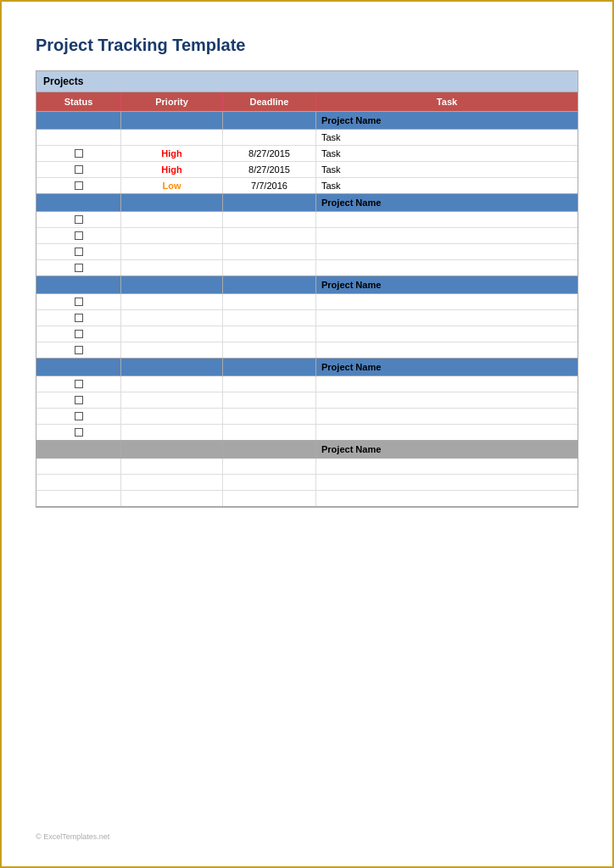  I want to click on project-name-row-2: Project Name, so click(307, 203).